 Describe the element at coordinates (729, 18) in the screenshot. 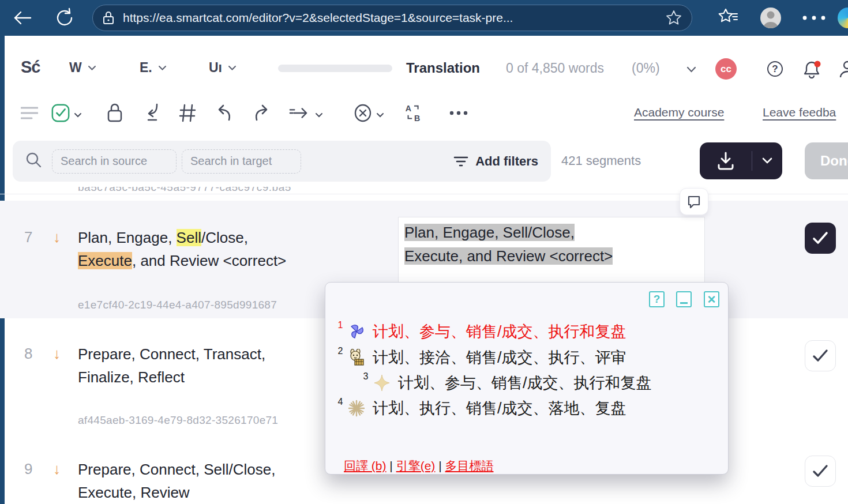

I see `collections-star-icon` at that location.